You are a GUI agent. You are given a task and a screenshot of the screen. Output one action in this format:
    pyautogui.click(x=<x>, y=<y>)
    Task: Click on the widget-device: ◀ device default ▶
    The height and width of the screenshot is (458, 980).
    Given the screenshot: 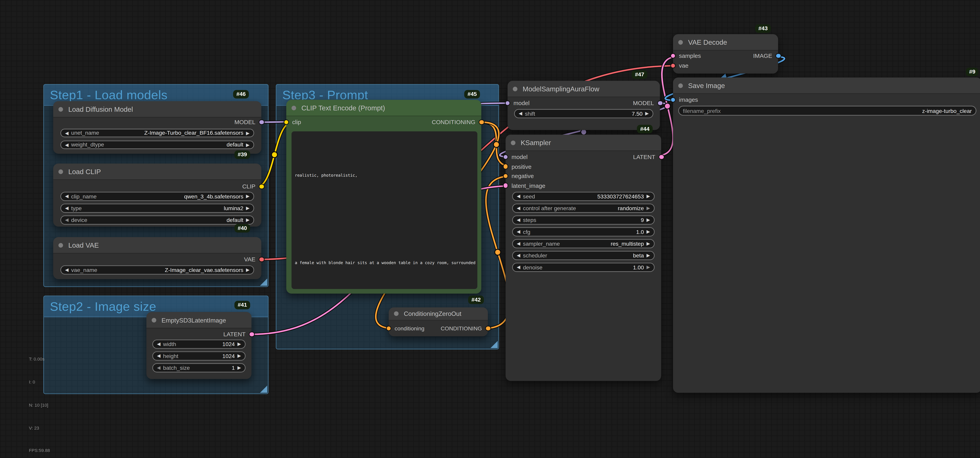 What is the action you would take?
    pyautogui.click(x=158, y=220)
    